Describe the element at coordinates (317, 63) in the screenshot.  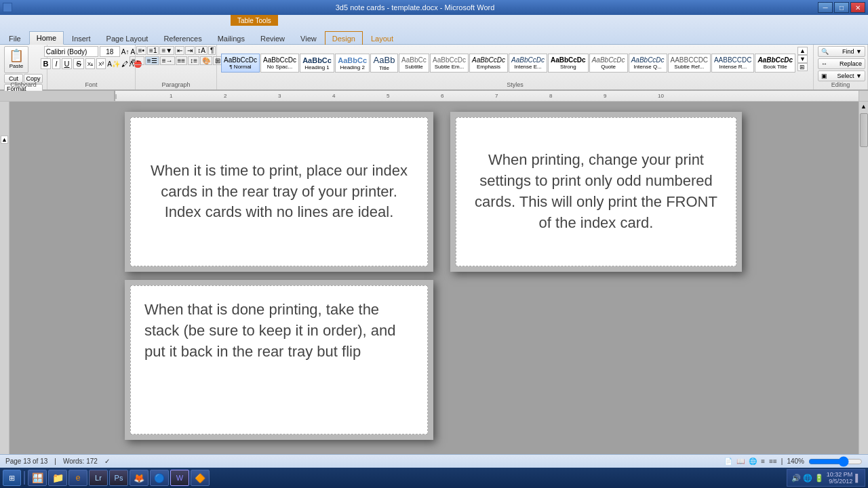
I see `style-heading1: AaBbCc Heading 1` at that location.